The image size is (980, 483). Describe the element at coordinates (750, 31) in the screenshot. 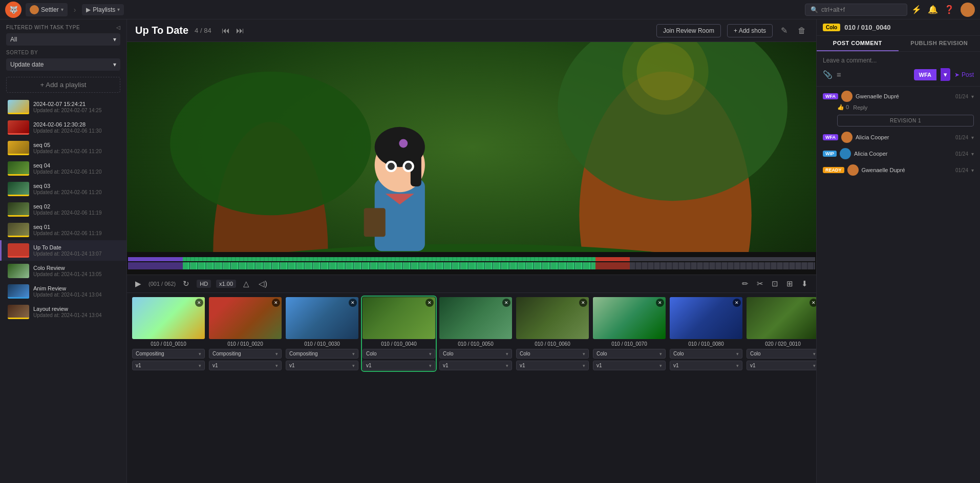

I see `add-shots-button: + Add shots` at that location.